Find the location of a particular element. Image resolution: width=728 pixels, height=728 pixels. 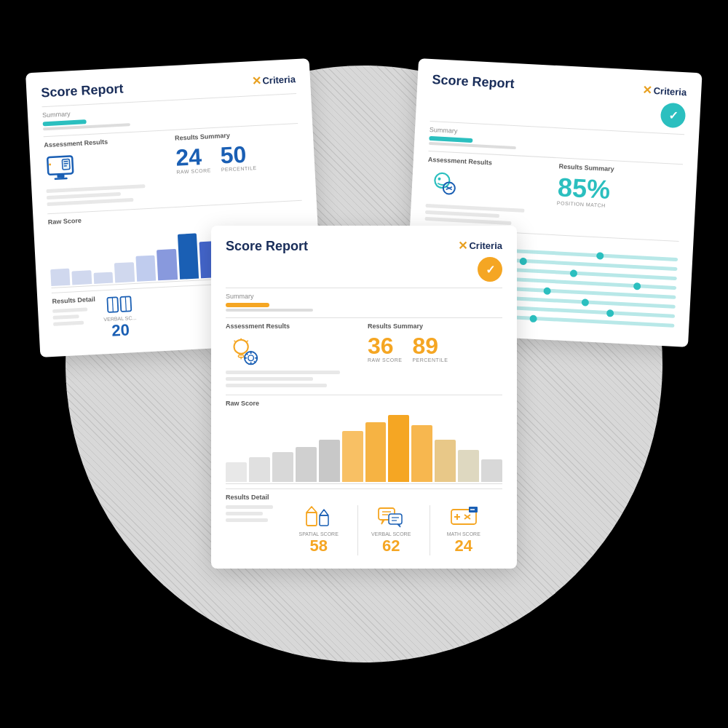

spatial-score-label: SPATIAL SCORE is located at coordinates (319, 534).